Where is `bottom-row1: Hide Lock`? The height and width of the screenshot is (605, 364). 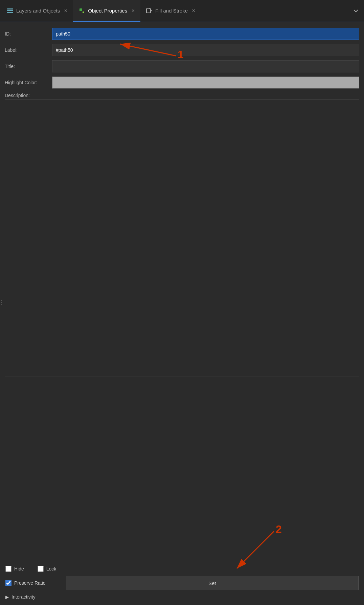
bottom-row1: Hide Lock is located at coordinates (182, 569).